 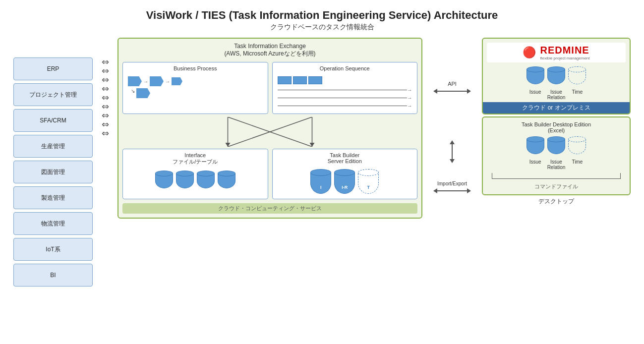 What do you see at coordinates (105, 80) in the screenshot?
I see `arrow-3: ⇔` at bounding box center [105, 80].